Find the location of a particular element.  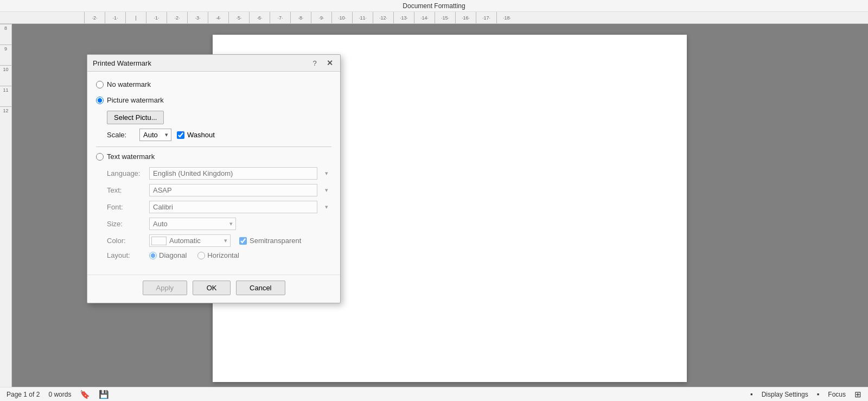

picture-watermark-option: Picture watermark is located at coordinates (214, 100).